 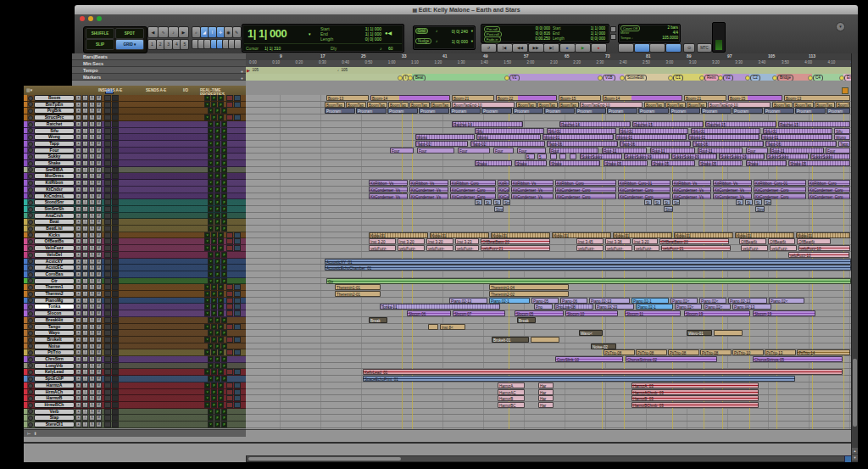 I want to click on track-name-four: Four, so click(x=54, y=151).